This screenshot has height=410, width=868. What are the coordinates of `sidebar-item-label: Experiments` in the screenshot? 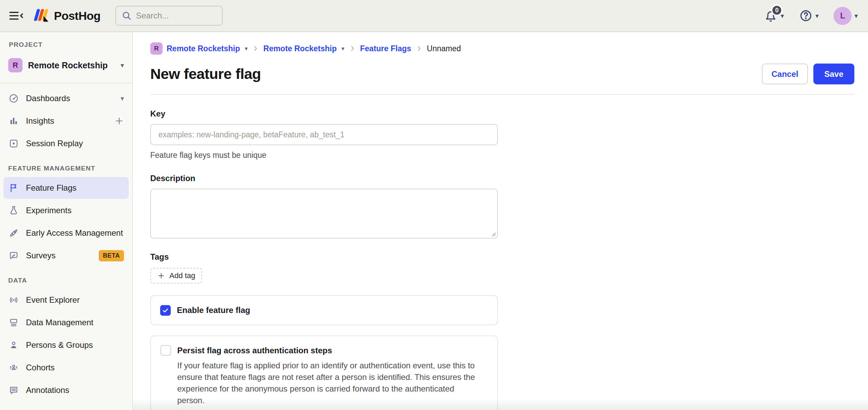 It's located at (48, 210).